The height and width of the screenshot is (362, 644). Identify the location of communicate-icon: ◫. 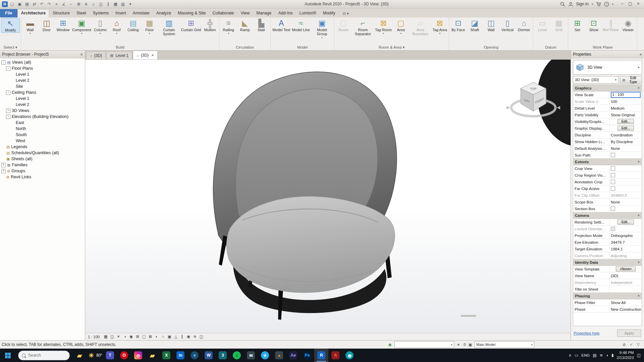
(201, 337).